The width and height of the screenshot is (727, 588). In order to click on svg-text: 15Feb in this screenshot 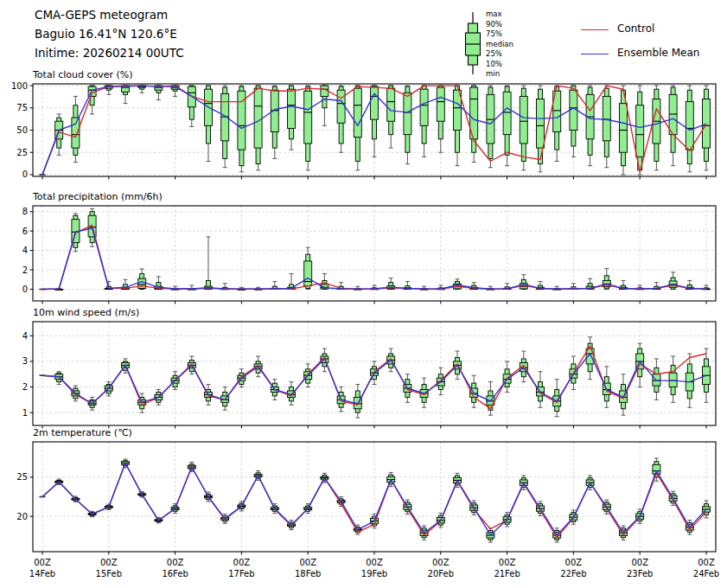, I will do `click(109, 574)`.